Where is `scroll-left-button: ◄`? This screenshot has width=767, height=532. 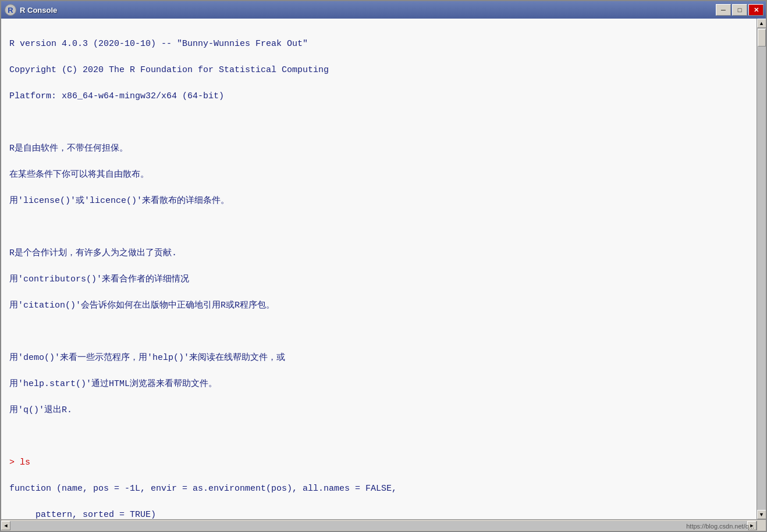
scroll-left-button: ◄ is located at coordinates (6, 526).